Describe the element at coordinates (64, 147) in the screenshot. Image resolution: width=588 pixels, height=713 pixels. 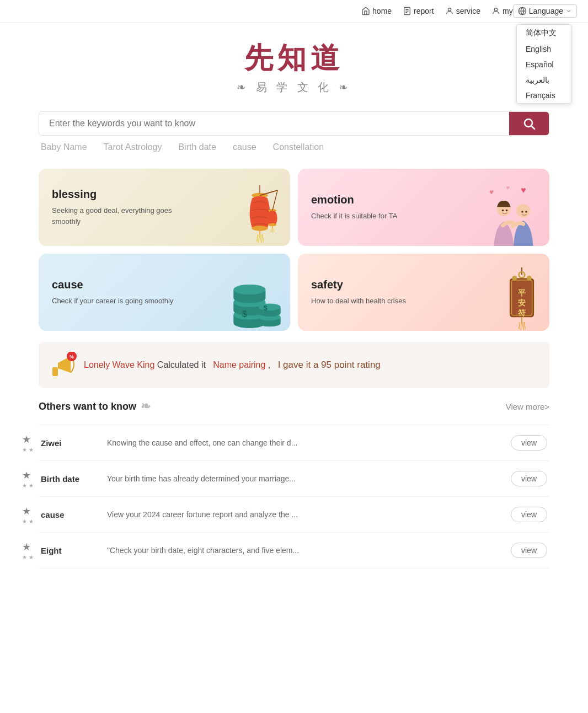
I see `search-tag-babyname: Baby Name` at that location.